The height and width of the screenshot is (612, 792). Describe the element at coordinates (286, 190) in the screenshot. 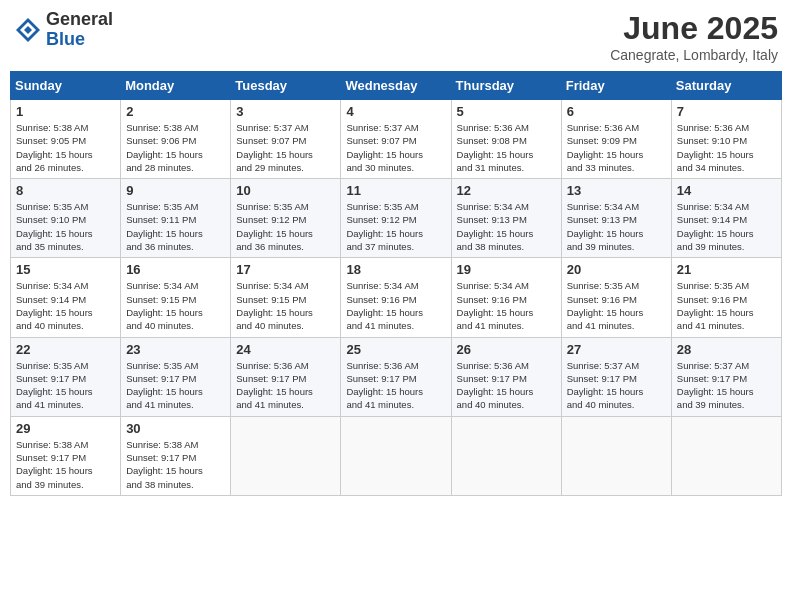

I see `day-number: 10` at that location.